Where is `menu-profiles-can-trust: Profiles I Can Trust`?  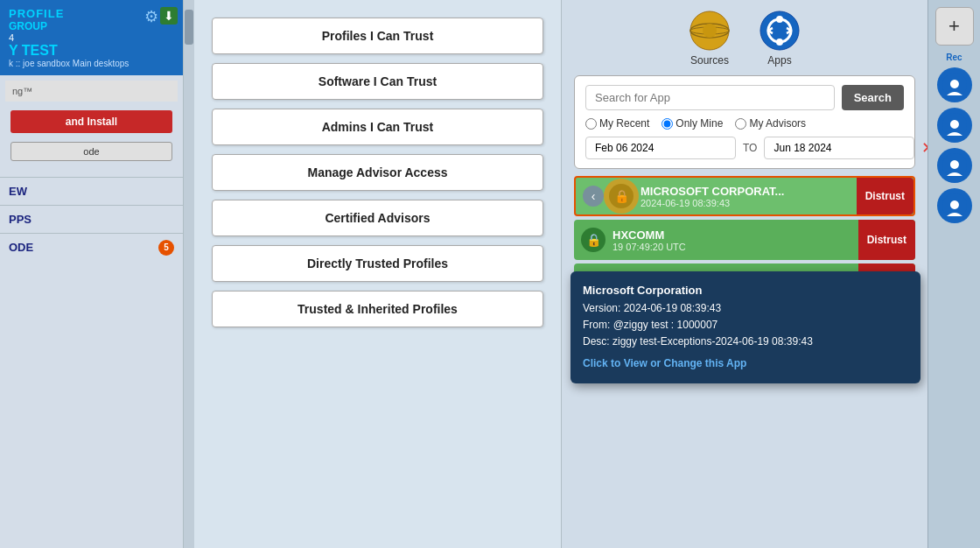
menu-profiles-can-trust: Profiles I Can Trust is located at coordinates (378, 36).